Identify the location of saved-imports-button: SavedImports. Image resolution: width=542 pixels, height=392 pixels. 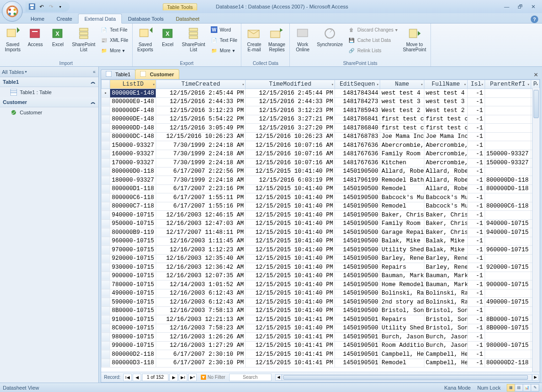
(13, 39).